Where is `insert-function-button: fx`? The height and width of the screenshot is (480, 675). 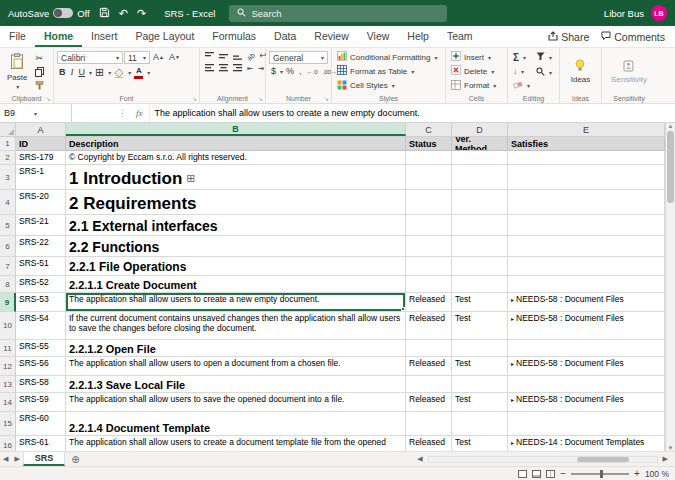
insert-function-button: fx is located at coordinates (140, 113).